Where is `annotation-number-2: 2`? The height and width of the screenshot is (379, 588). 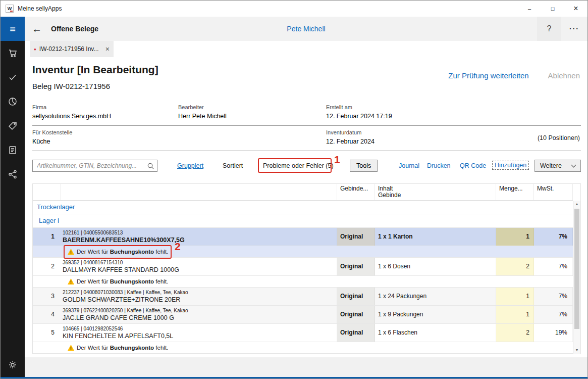 annotation-number-2: 2 is located at coordinates (178, 247).